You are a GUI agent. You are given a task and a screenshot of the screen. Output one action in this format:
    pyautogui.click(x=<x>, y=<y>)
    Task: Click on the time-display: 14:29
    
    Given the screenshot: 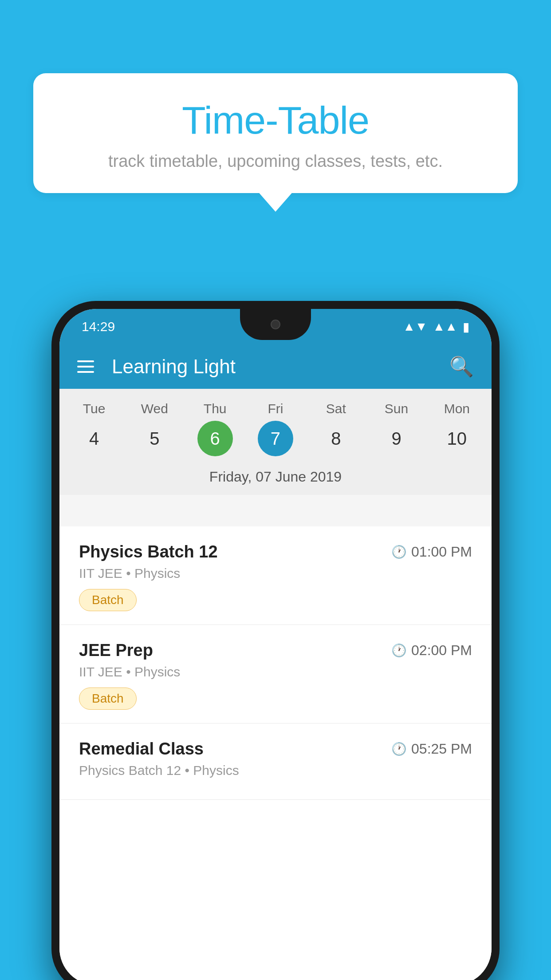 What is the action you would take?
    pyautogui.click(x=98, y=327)
    